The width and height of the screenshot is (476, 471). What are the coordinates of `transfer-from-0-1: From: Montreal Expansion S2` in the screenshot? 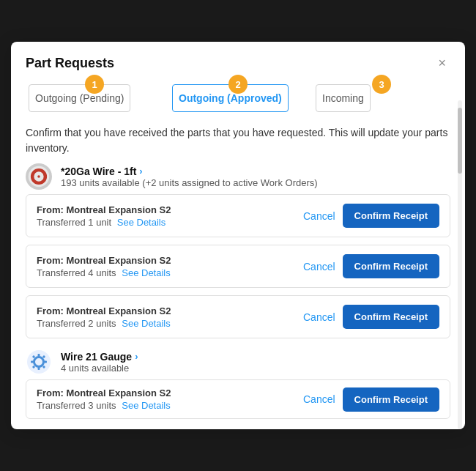 It's located at (170, 261).